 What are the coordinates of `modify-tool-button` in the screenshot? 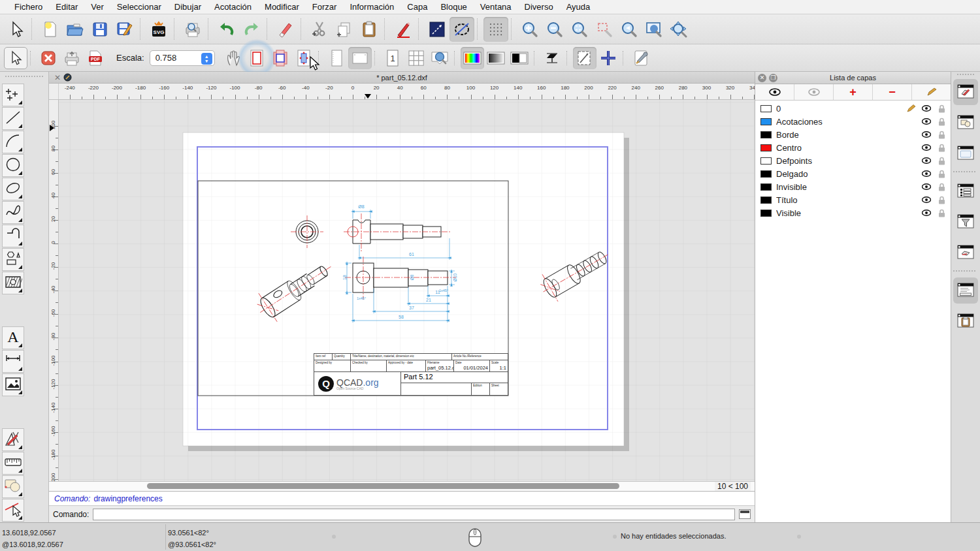 It's located at (13, 511).